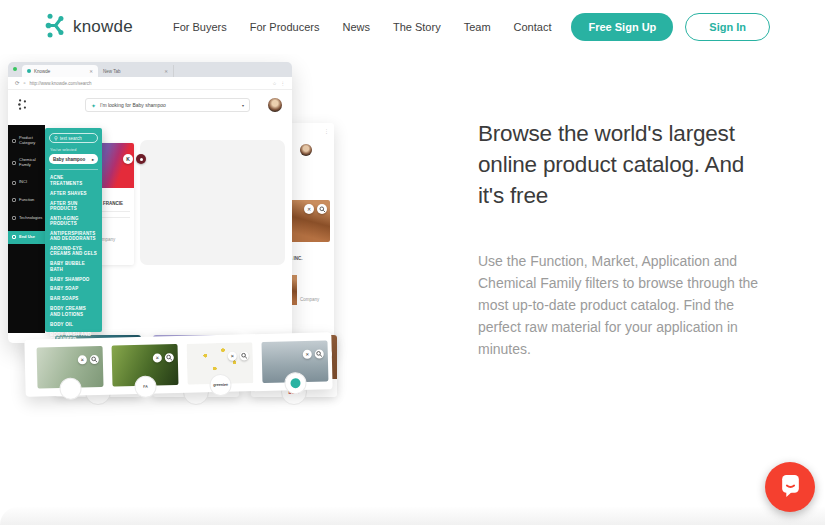 This screenshot has height=525, width=825. I want to click on sidebar-item-inci: INCI, so click(26, 182).